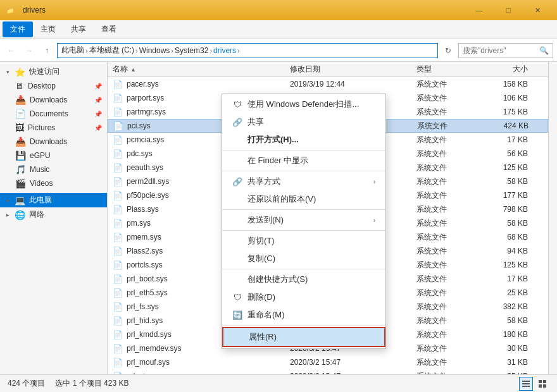 The width and height of the screenshot is (557, 392). Describe the element at coordinates (328, 372) in the screenshot. I see `file-row: 📄 prl_strg.sys 2020/3/2 15:47 系统文件 55 KB` at that location.